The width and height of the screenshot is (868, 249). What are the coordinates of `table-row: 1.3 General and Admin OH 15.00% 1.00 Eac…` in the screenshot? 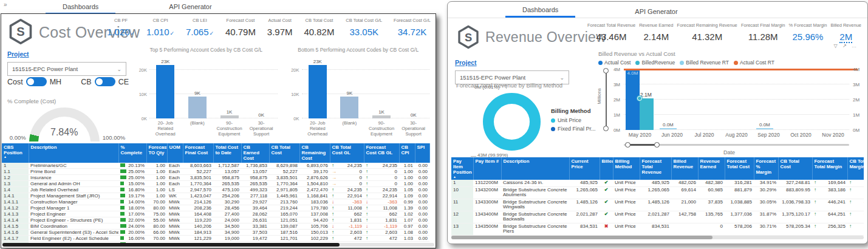 It's located at (216, 183).